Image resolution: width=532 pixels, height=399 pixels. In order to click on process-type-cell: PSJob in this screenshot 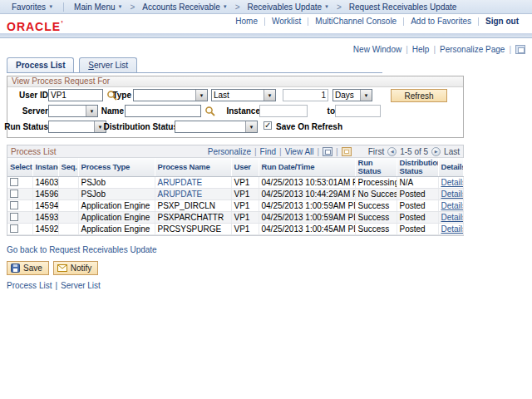, I will do `click(116, 183)`.